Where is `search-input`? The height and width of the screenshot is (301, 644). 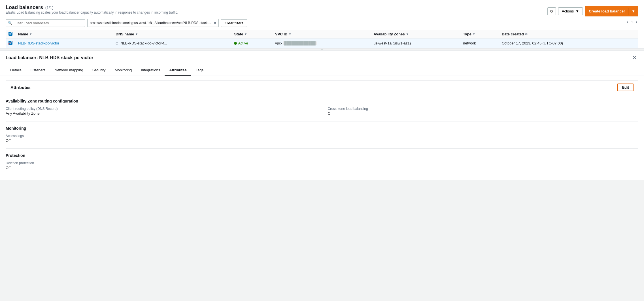
search-input is located at coordinates (45, 23).